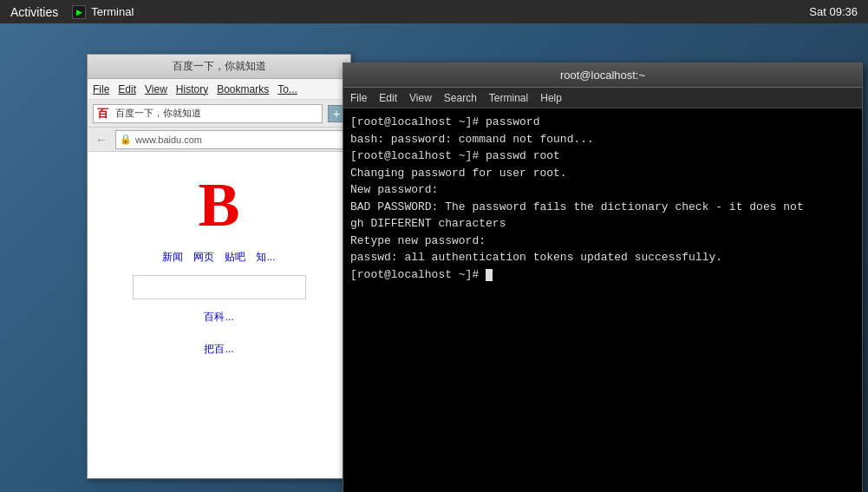  I want to click on browser-menu-file: File, so click(101, 89).